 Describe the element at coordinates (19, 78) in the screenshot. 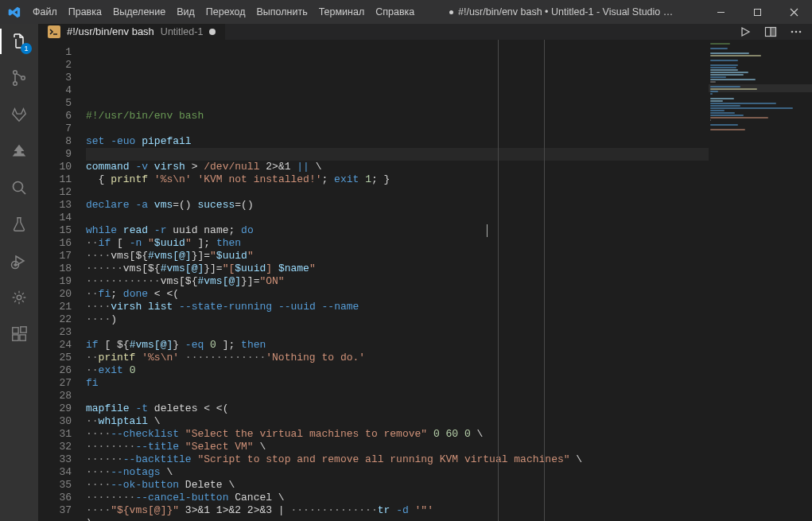

I see `scm-icon` at that location.